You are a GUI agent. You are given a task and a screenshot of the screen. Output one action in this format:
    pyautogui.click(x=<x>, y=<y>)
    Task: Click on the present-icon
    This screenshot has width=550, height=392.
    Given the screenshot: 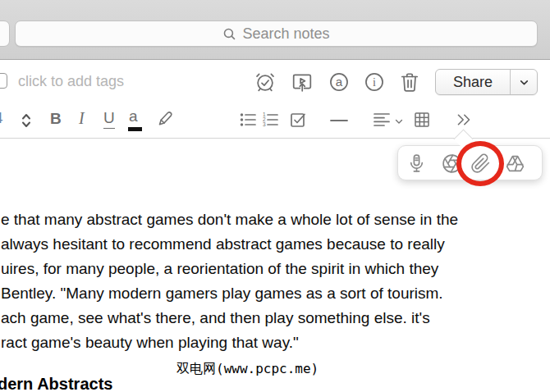 What is the action you would take?
    pyautogui.click(x=302, y=82)
    